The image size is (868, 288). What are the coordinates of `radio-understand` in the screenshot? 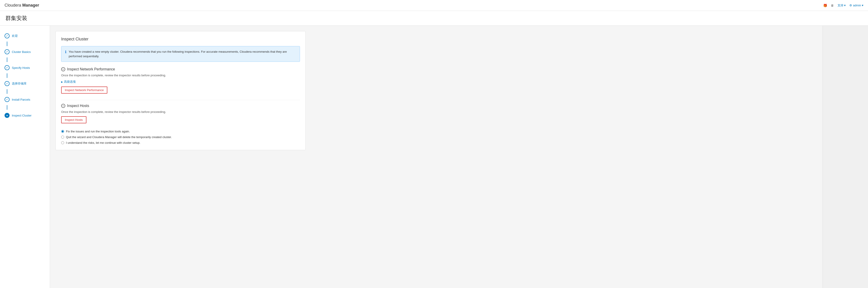 It's located at (63, 143).